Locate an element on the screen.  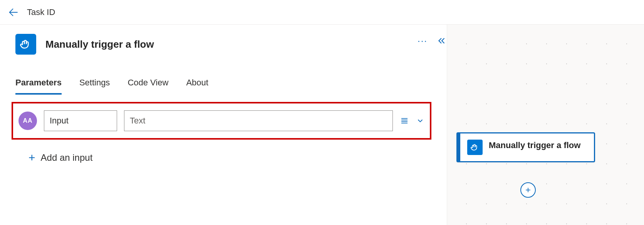
more-options-icon: ··· is located at coordinates (423, 41).